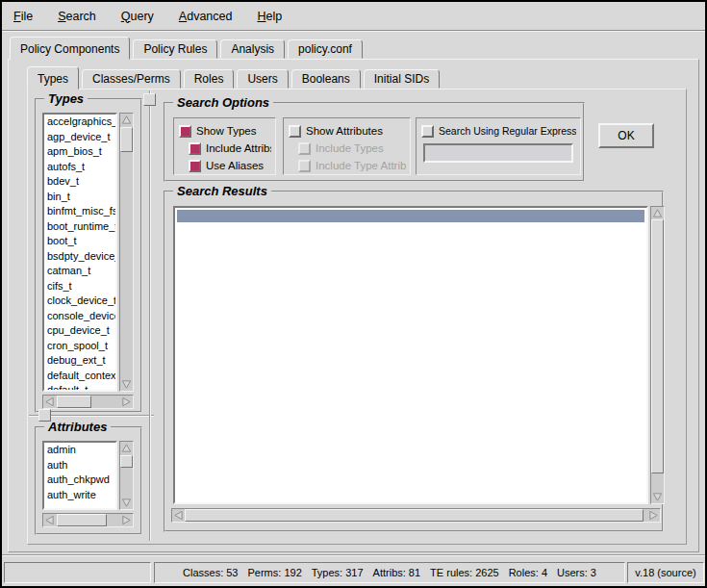  What do you see at coordinates (88, 402) in the screenshot?
I see `types-horizontal-scrollbar` at bounding box center [88, 402].